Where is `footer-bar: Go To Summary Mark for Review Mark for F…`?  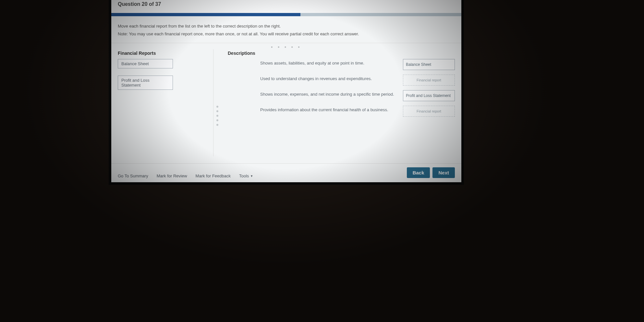
footer-bar: Go To Summary Mark for Review Mark for F… is located at coordinates (286, 173).